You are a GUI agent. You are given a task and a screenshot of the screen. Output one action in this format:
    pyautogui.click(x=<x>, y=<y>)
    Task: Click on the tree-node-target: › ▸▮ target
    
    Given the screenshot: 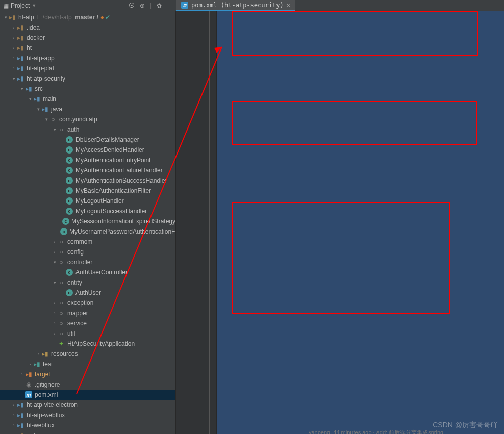 What is the action you would take?
    pyautogui.click(x=88, y=374)
    